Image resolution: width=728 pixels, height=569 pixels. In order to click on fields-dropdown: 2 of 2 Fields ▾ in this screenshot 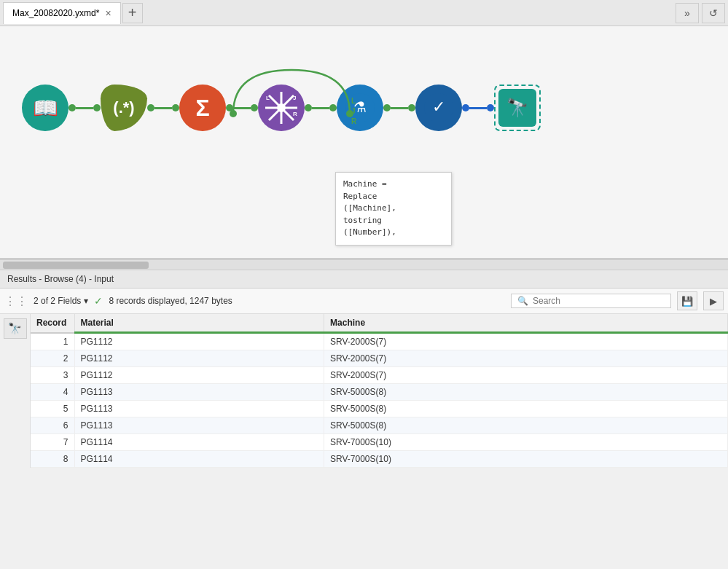, I will do `click(61, 301)`.